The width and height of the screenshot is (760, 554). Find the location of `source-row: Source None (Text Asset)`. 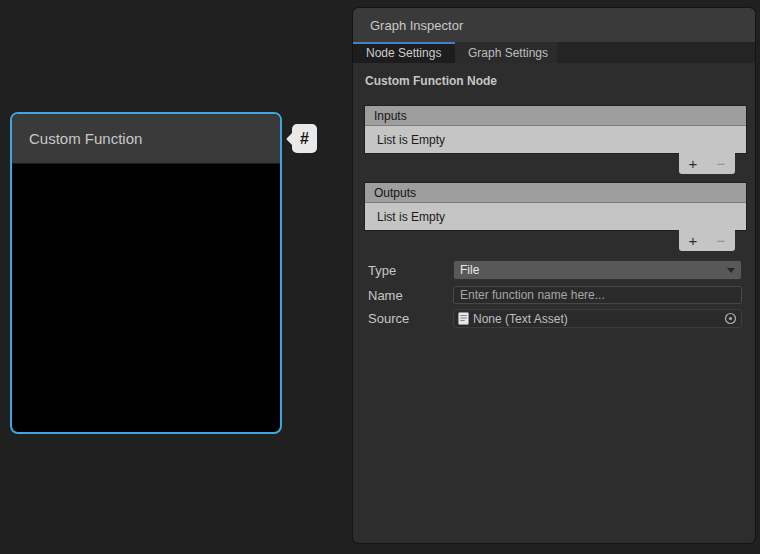

source-row: Source None (Text Asset) is located at coordinates (555, 318).